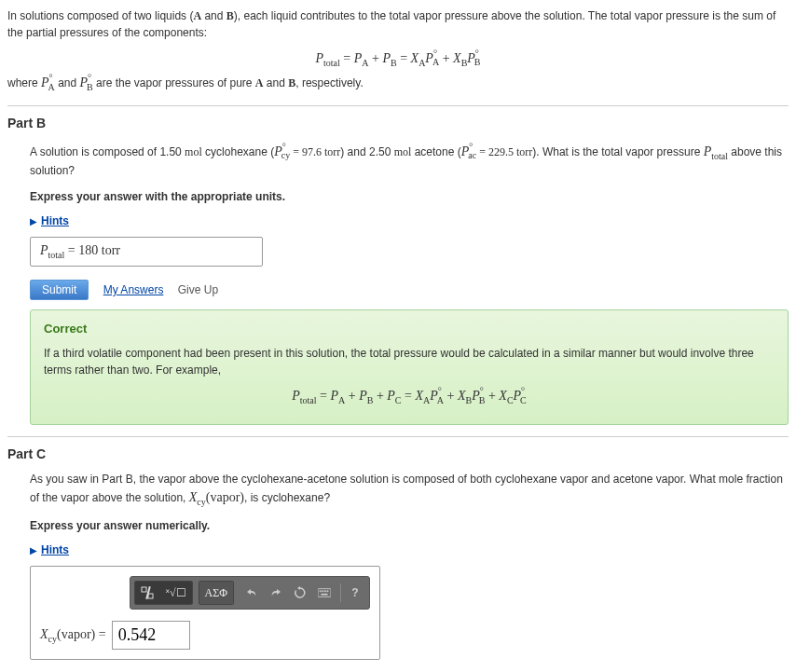 The width and height of the screenshot is (796, 672). I want to click on part-b-question: A solution is composed of 1.50 mol cyclo…, so click(409, 159).